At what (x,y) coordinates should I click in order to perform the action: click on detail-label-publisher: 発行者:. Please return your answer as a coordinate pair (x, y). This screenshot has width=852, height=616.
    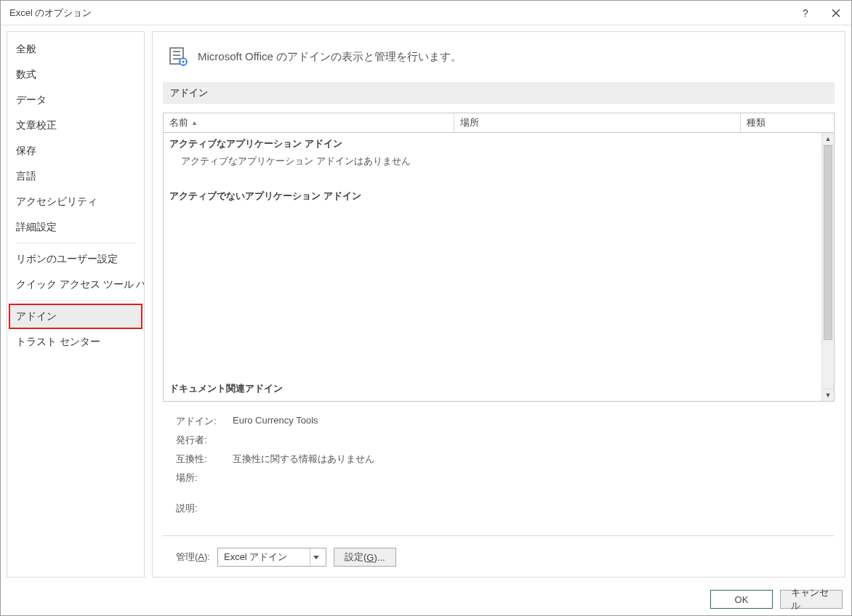
    Looking at the image, I should click on (201, 440).